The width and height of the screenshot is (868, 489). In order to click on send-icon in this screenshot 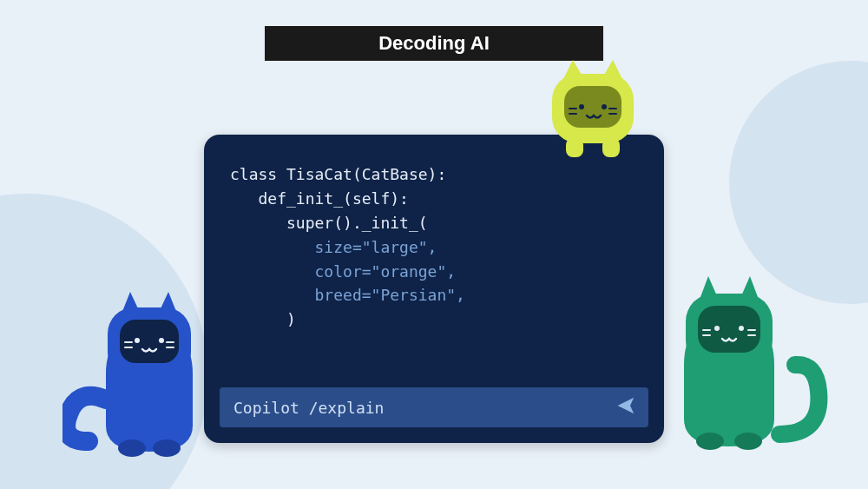, I will do `click(626, 407)`.